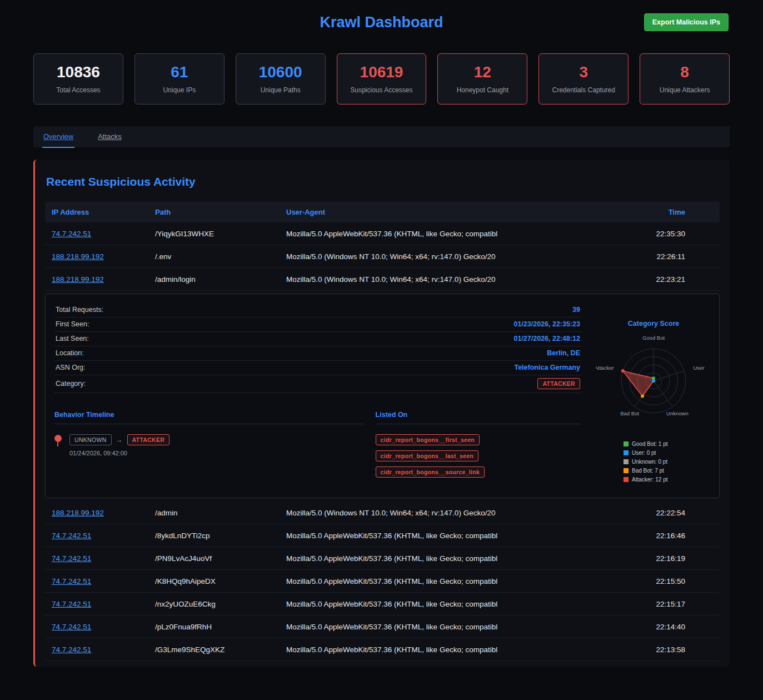 The image size is (763, 700). Describe the element at coordinates (382, 257) in the screenshot. I see `table-row: 188.218.99.192/.envMozilla/5.0 (Windows …` at that location.